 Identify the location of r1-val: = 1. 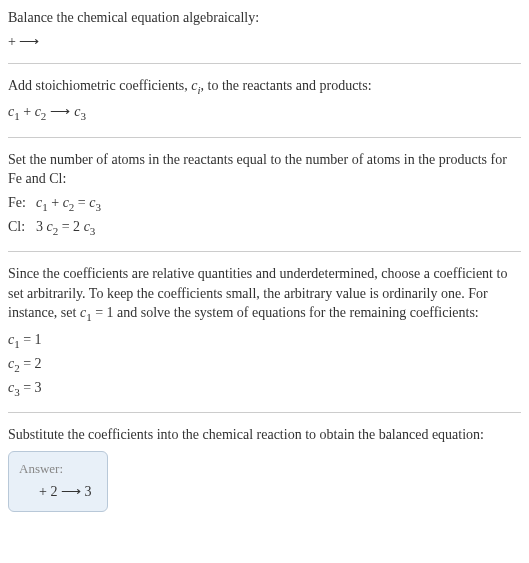
(31, 340).